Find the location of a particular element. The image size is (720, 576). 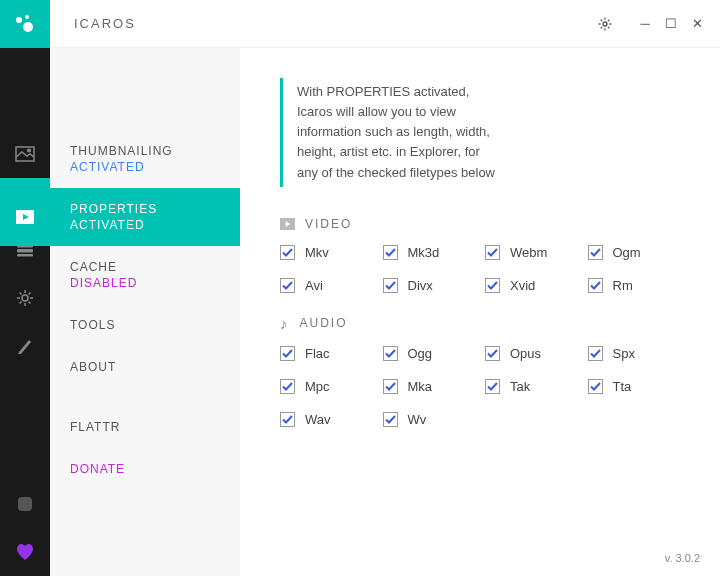

settings-button is located at coordinates (605, 24).